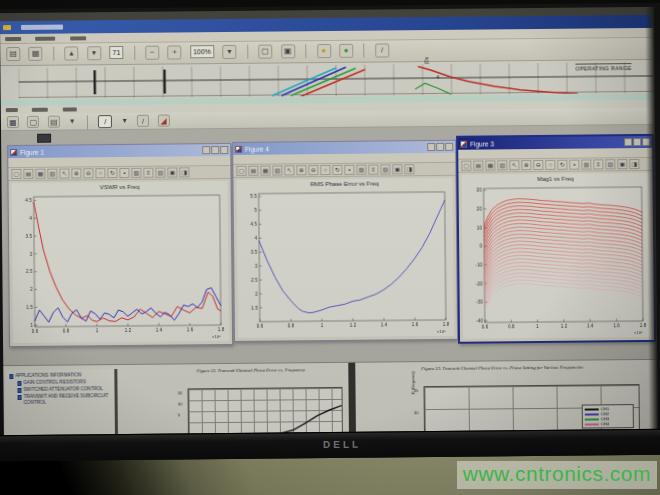 The height and width of the screenshot is (495, 660). I want to click on bookmark-label: SWITCHED ATTENUATOR CONTROL, so click(63, 390).